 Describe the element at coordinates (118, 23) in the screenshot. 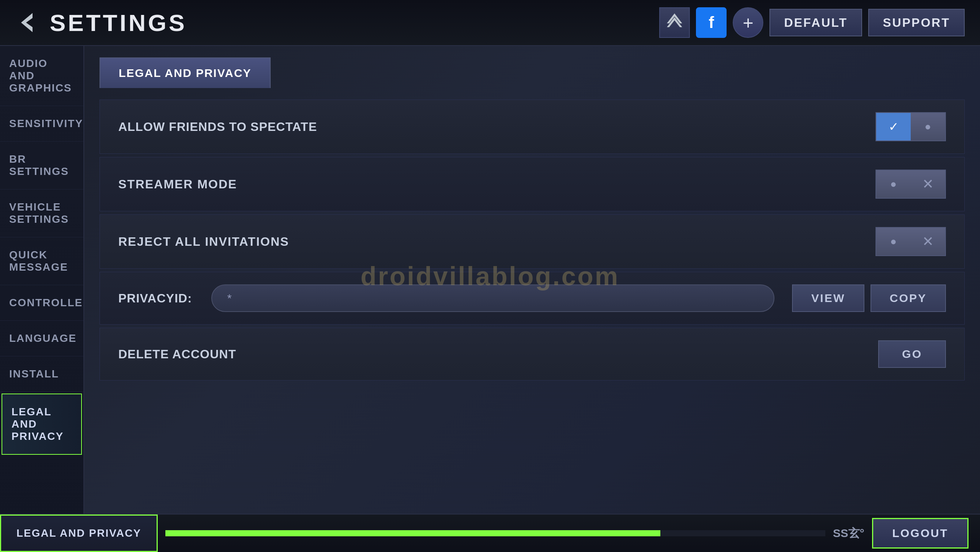

I see `page-title: SETTINGS` at that location.